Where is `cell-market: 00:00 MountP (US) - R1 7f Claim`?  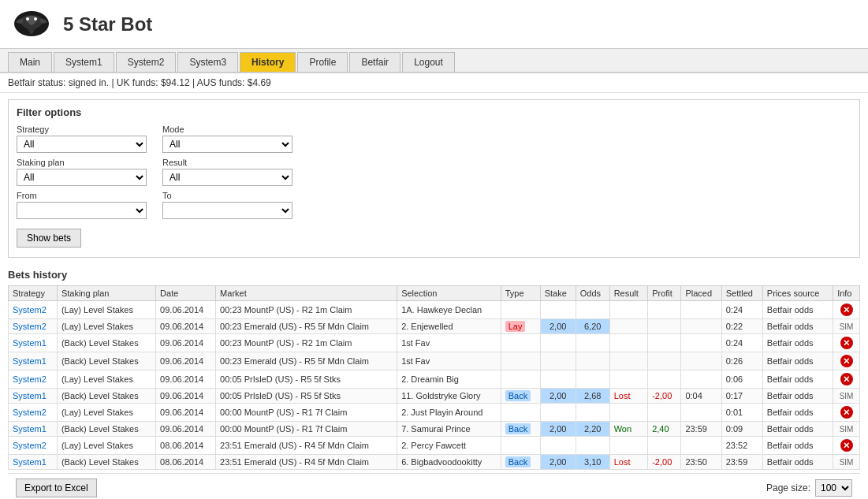 cell-market: 00:00 MountP (US) - R1 7f Claim is located at coordinates (307, 429).